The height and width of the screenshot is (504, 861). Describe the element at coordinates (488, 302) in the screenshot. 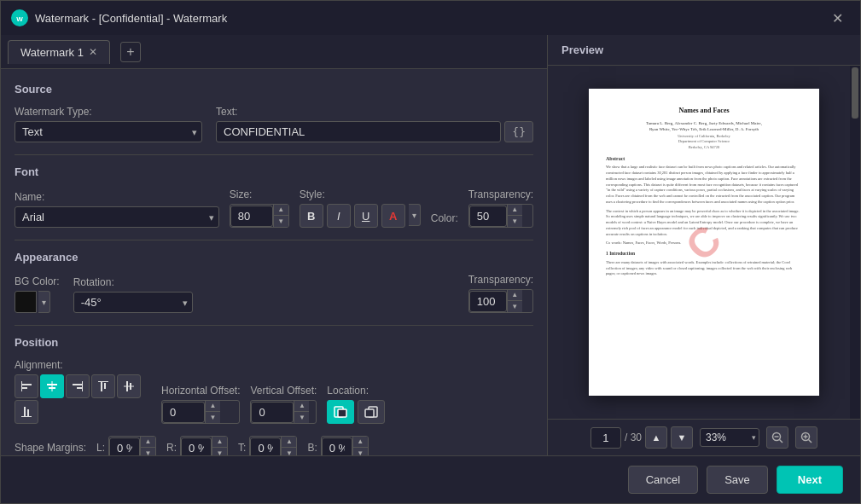

I see `appearance-transparency-input` at that location.